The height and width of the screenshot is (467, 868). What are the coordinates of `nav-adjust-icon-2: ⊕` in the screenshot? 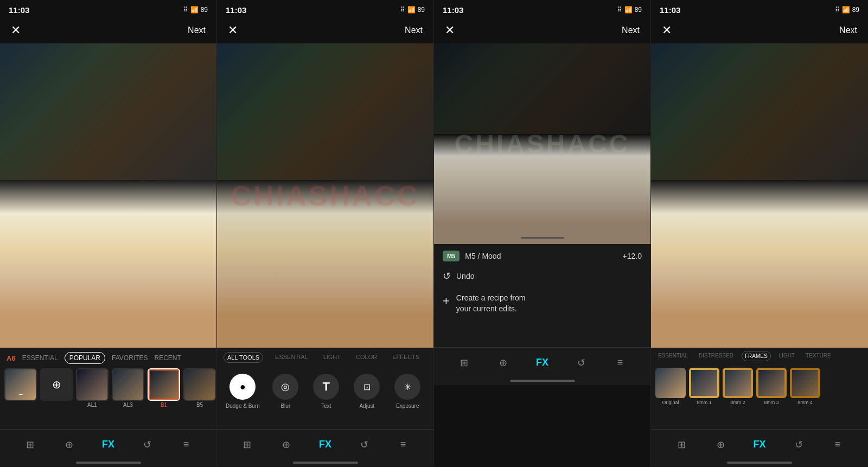 It's located at (286, 445).